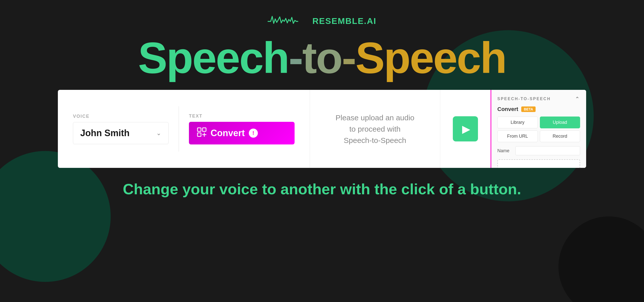 This screenshot has width=644, height=302. I want to click on voice-section: VOICE John Smith ⌄, so click(121, 129).